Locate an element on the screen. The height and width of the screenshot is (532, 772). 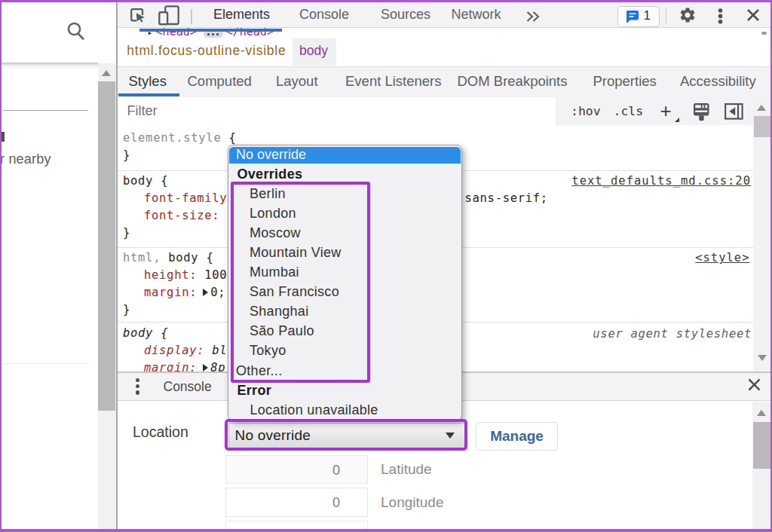
longitude-input: 0 is located at coordinates (297, 502).